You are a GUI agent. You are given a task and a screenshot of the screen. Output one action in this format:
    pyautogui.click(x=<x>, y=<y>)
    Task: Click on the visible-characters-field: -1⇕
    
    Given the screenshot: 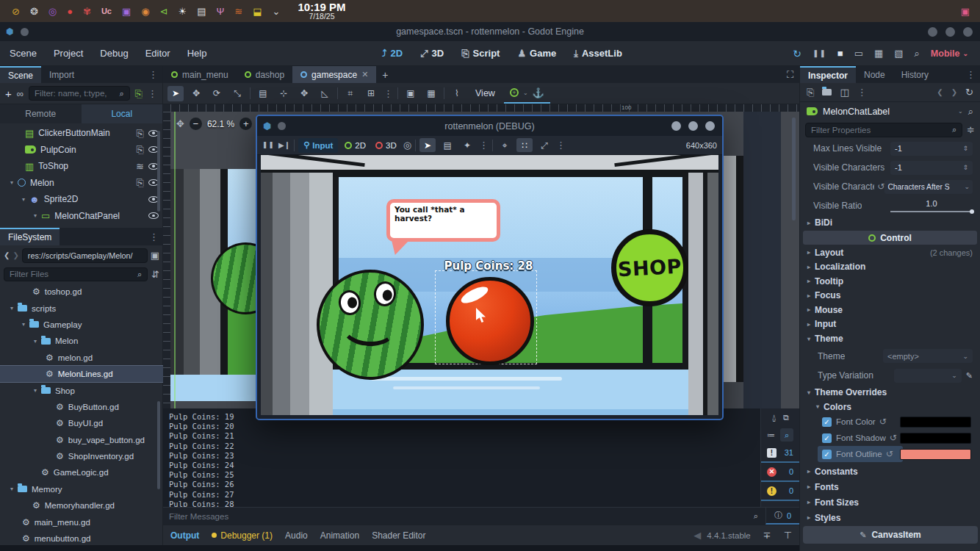 What is the action you would take?
    pyautogui.click(x=932, y=168)
    